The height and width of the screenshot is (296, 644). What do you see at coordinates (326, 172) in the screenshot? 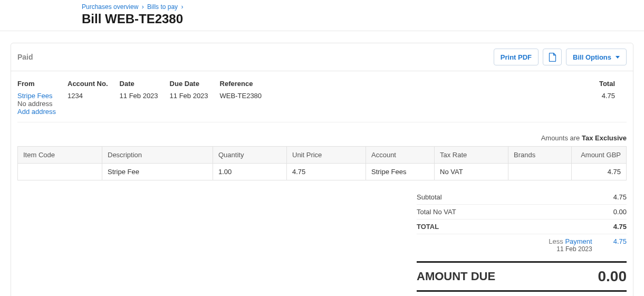
I see `cell-unit-price: 4.75` at bounding box center [326, 172].